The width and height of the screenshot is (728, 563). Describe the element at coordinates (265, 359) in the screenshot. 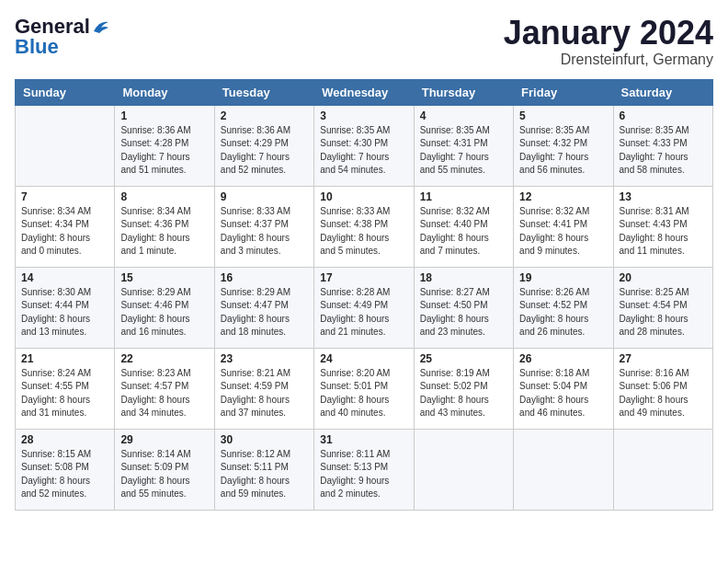

I see `day-number: 23` at that location.